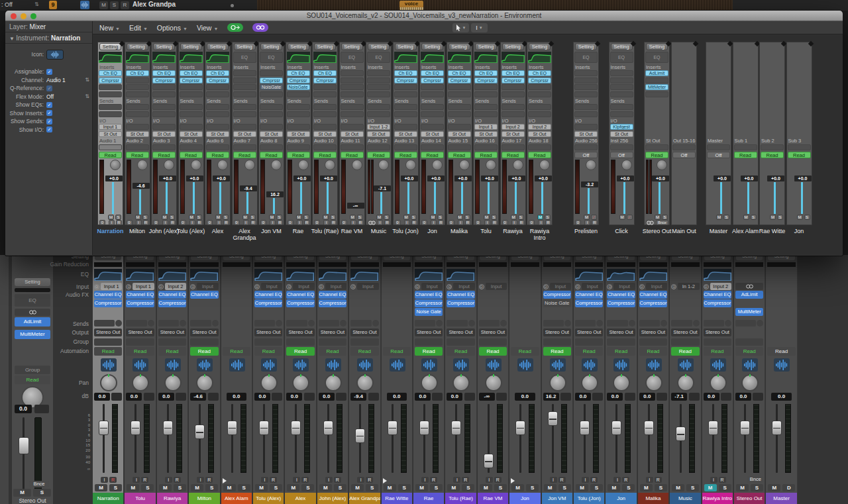  I want to click on spill-triangle-icon, so click(513, 481).